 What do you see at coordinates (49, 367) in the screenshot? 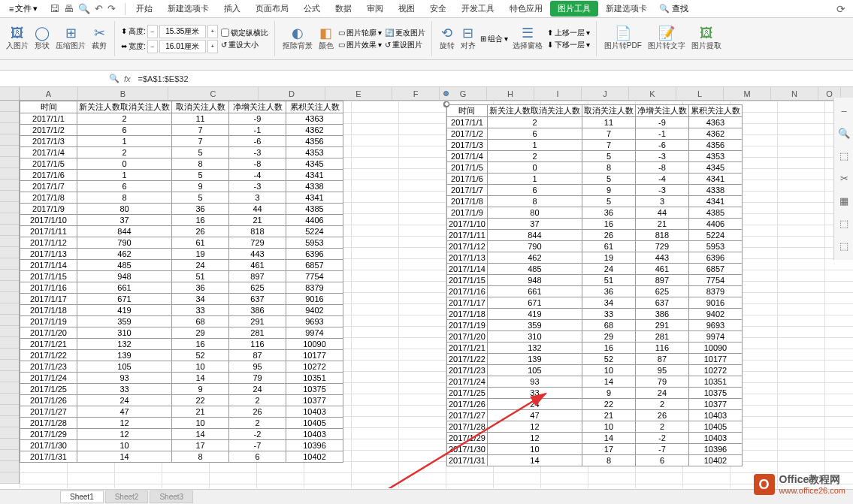
I see `table-cell: 2017/1/23` at bounding box center [49, 367].